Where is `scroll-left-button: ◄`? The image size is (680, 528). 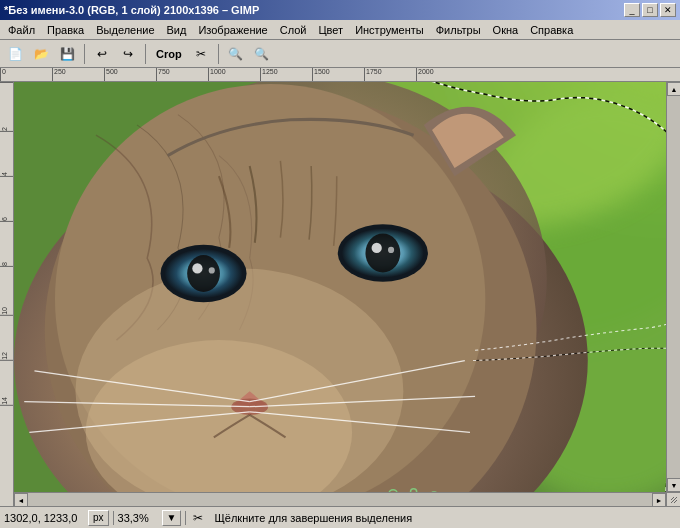 scroll-left-button: ◄ is located at coordinates (21, 500).